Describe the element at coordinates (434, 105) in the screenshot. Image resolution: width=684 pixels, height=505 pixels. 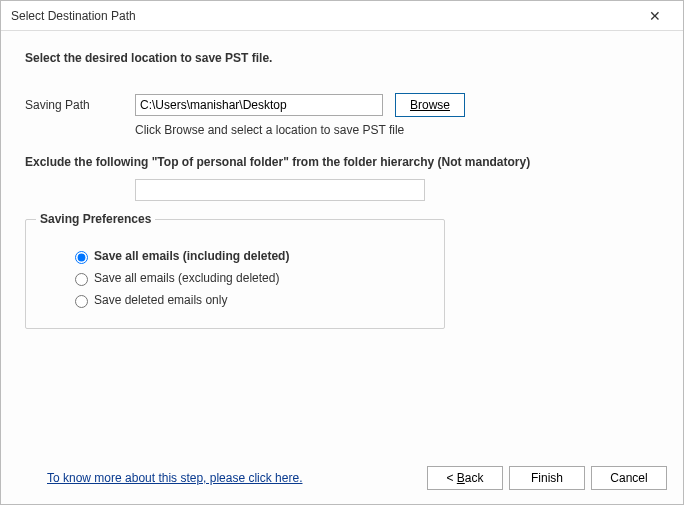
I see `browse-rest: rowse` at that location.